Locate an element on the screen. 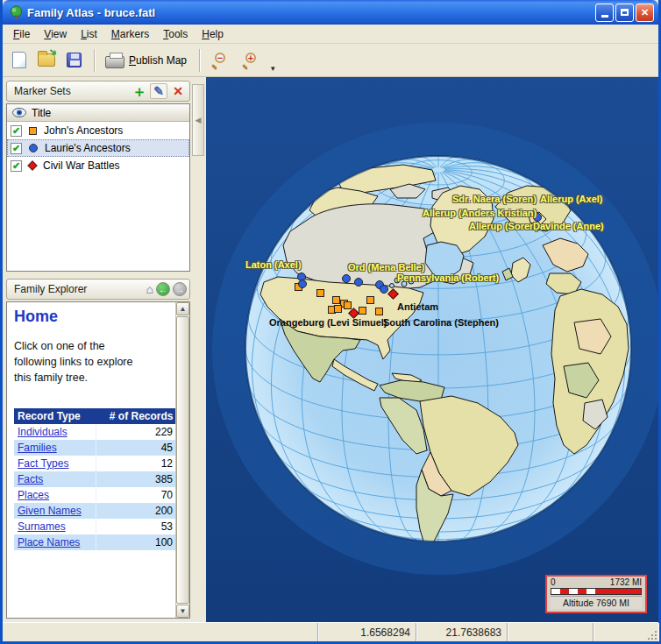 This screenshot has height=644, width=661. record-count-value: 229 is located at coordinates (136, 432).